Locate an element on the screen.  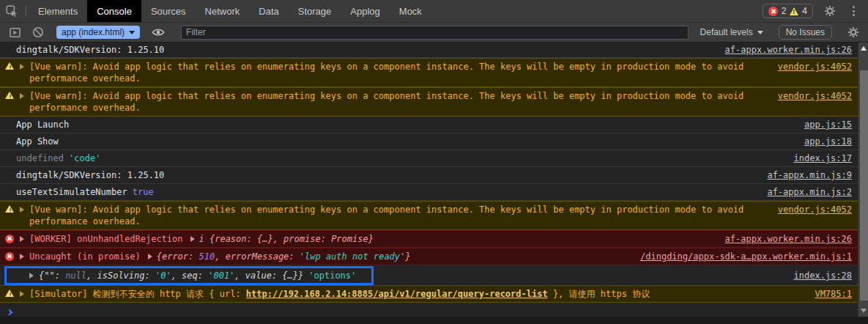
warning-count: 4 is located at coordinates (804, 11).